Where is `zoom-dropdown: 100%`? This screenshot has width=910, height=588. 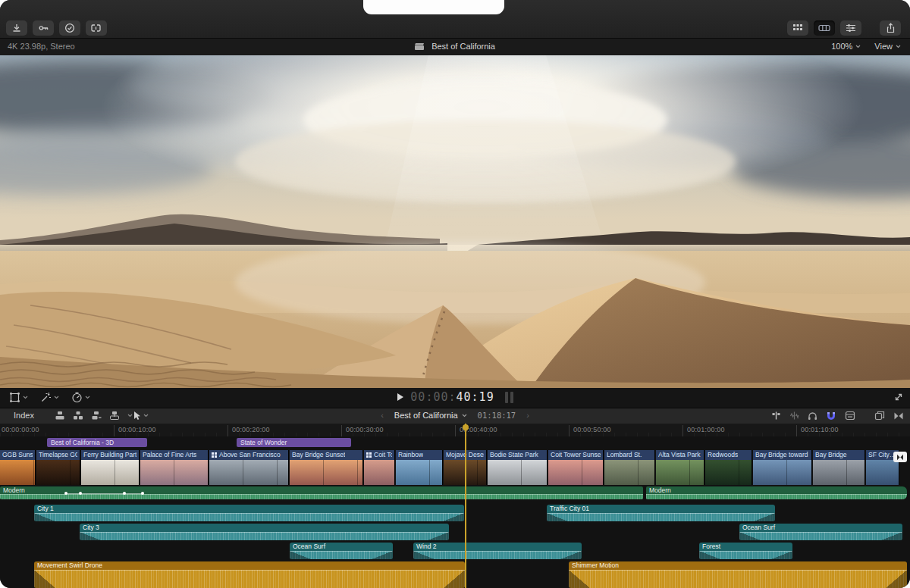 zoom-dropdown: 100% is located at coordinates (846, 46).